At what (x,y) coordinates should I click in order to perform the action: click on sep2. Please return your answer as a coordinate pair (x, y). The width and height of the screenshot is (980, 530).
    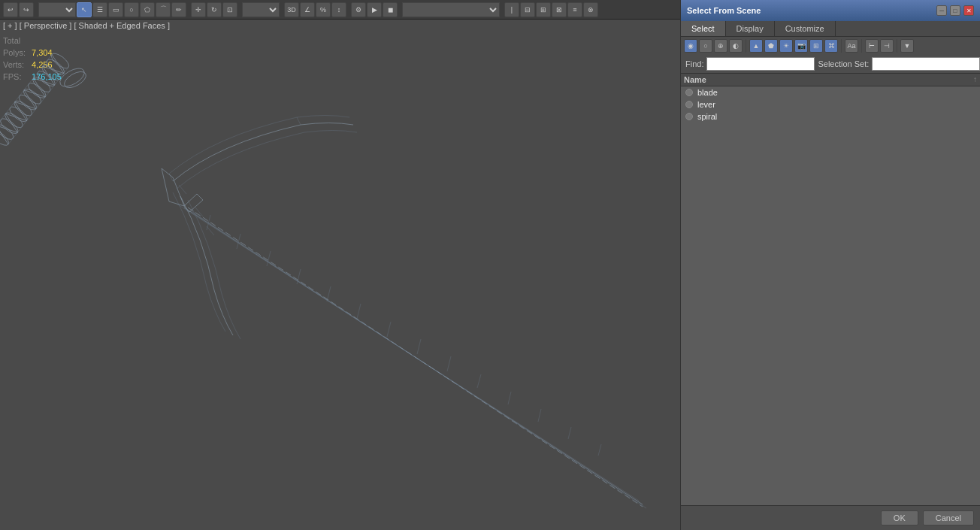
    Looking at the image, I should click on (842, 46).